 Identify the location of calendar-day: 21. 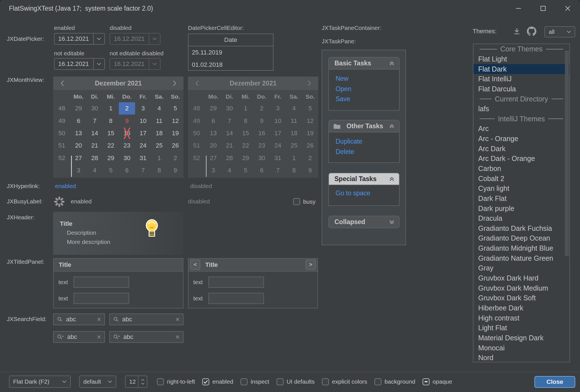
(95, 146).